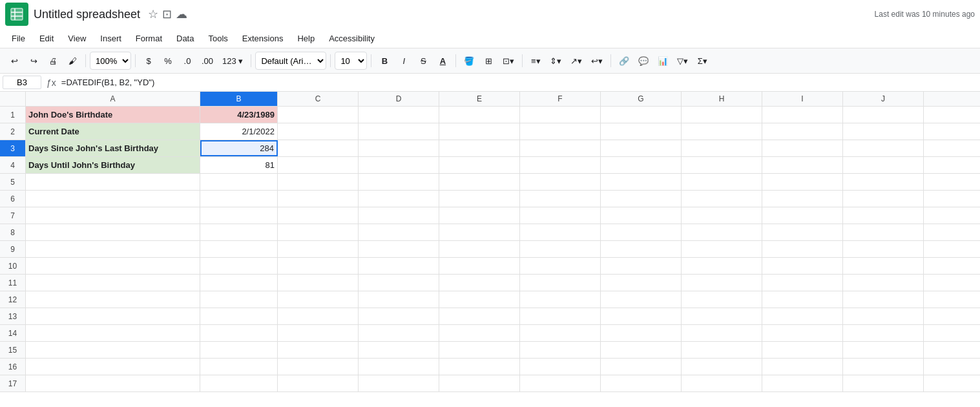 This screenshot has height=407, width=980. I want to click on cell-b6, so click(239, 199).